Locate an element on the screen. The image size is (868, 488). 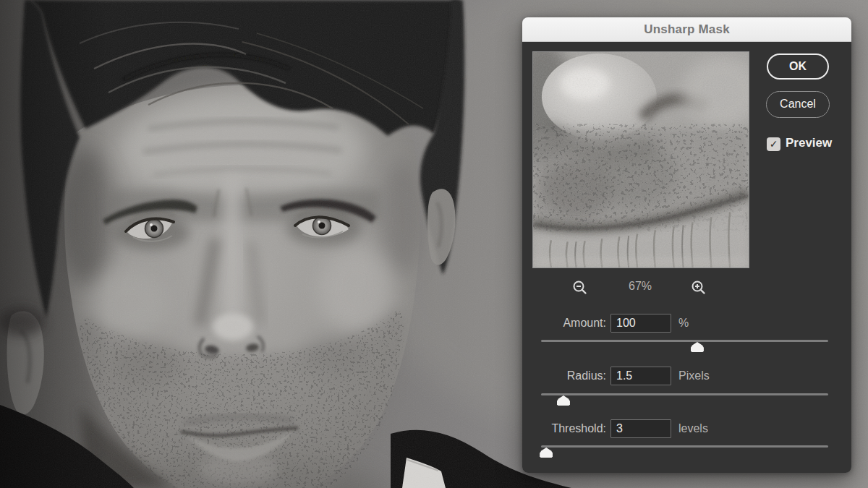
magnifier-plus-icon is located at coordinates (699, 288).